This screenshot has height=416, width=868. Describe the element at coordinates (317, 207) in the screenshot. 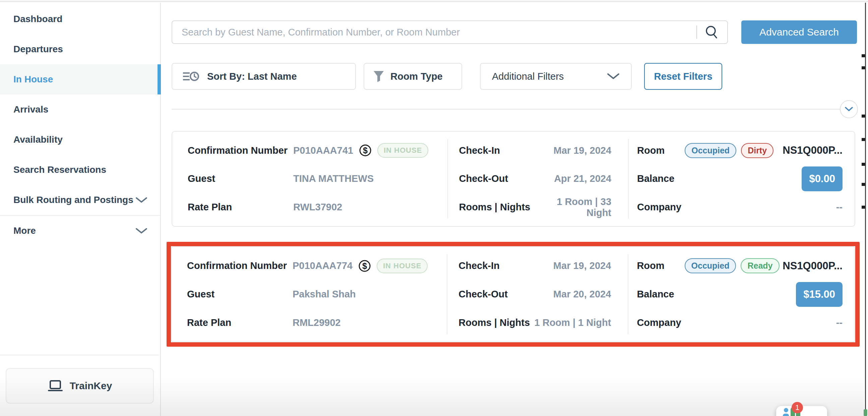

I see `rate-plan-value: RWL37902` at that location.